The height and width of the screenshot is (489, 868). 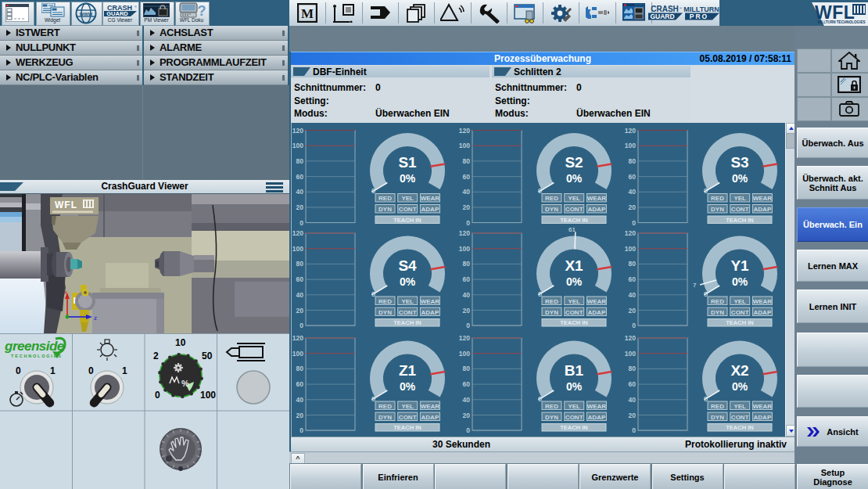 What do you see at coordinates (95, 318) in the screenshot?
I see `svg-text: z` at bounding box center [95, 318].